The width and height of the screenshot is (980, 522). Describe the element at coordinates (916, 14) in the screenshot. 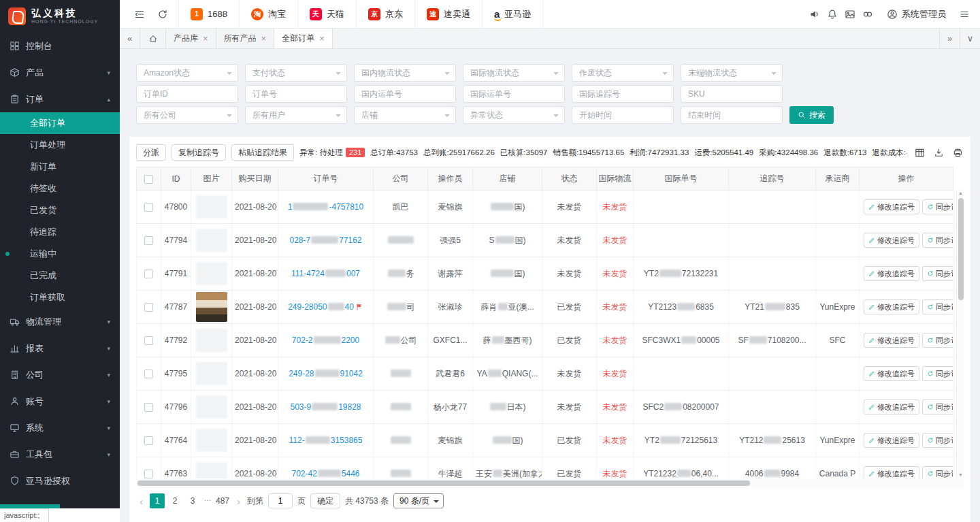

I see `user-menu: 系统管理员` at that location.